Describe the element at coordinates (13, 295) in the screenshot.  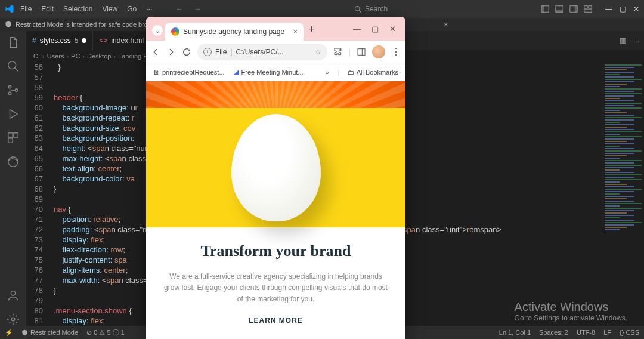
I see `account-icon` at that location.